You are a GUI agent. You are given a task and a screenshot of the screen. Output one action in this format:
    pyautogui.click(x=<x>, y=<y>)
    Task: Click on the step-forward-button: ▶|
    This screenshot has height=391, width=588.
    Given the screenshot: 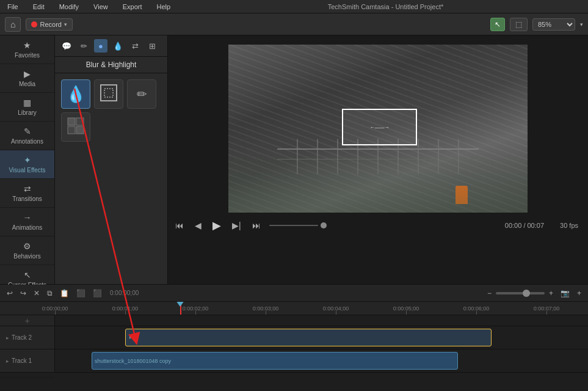 What is the action you would take?
    pyautogui.click(x=237, y=225)
    